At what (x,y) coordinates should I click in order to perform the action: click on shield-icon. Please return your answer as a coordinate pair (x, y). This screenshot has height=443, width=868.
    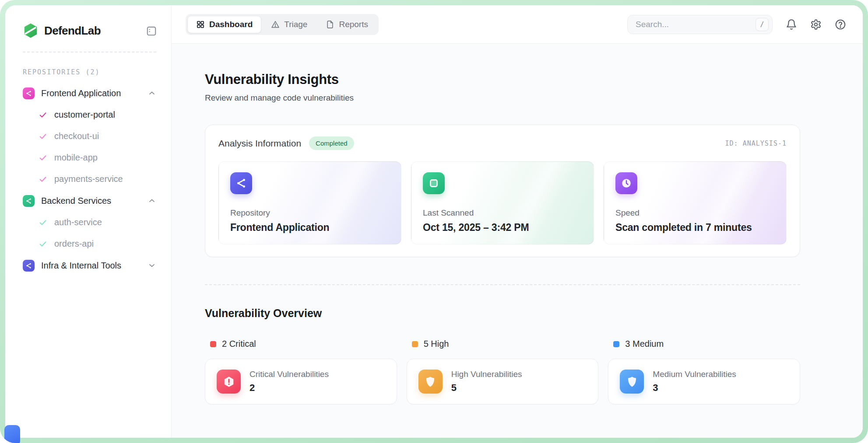
    Looking at the image, I should click on (431, 381).